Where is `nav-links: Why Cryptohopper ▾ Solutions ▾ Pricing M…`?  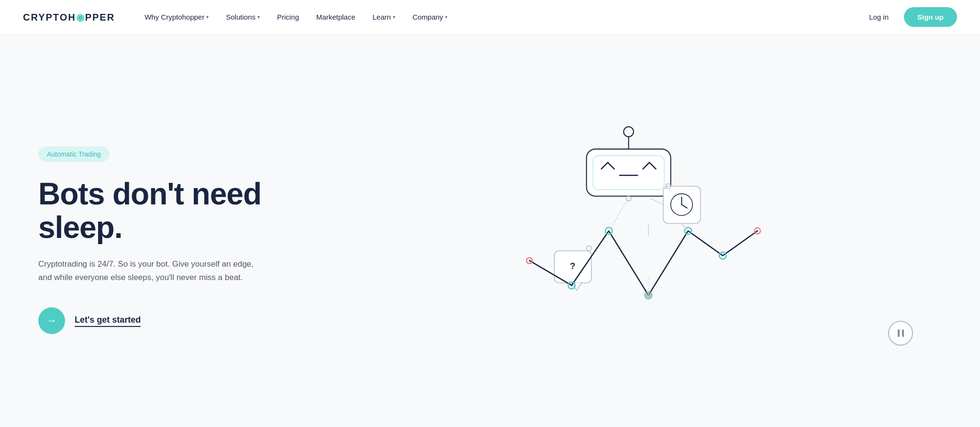
nav-links: Why Cryptohopper ▾ Solutions ▾ Pricing M… is located at coordinates (500, 17).